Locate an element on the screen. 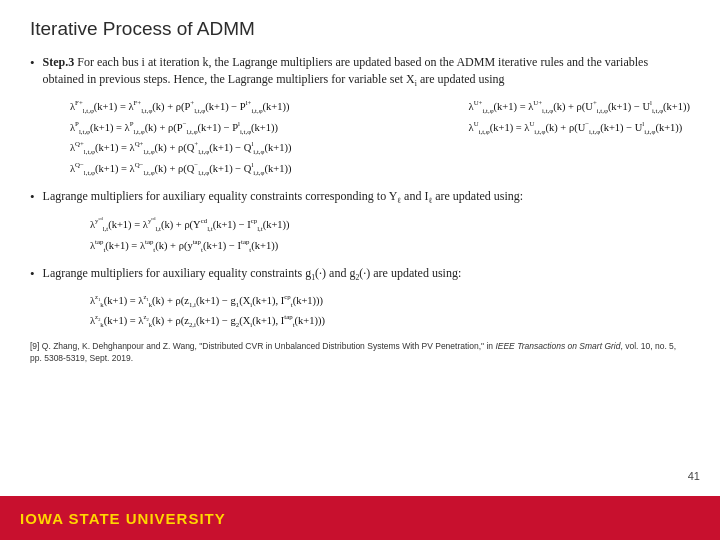 Image resolution: width=720 pixels, height=540 pixels. math-eq-2b: λUi,t,φ(k+1) = λUi,t,φ(k) + ρ(U−i,t,φ(k+… is located at coordinates (580, 128).